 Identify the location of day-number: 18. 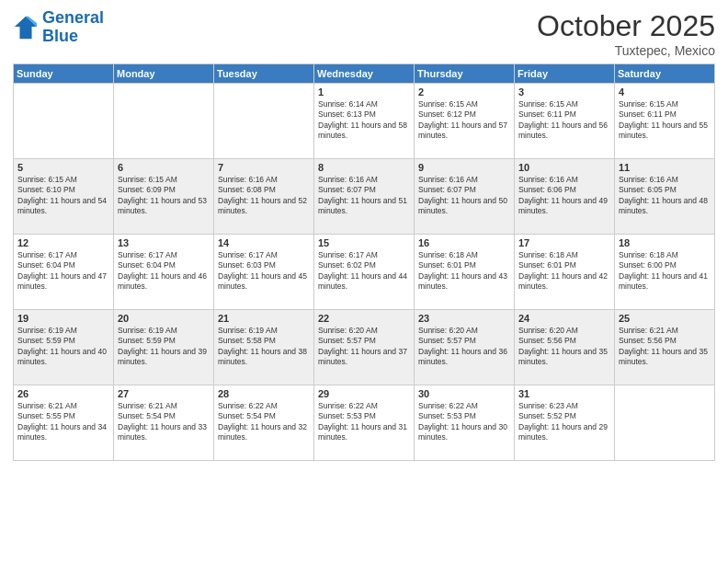
(665, 243).